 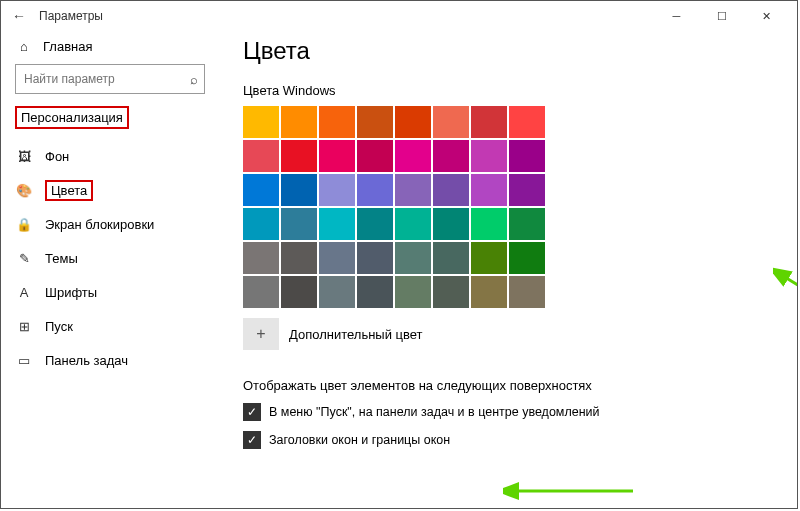 What do you see at coordinates (520, 414) in the screenshot?
I see `surfaces-section: Отображать цвет элементов на следующих п…` at bounding box center [520, 414].